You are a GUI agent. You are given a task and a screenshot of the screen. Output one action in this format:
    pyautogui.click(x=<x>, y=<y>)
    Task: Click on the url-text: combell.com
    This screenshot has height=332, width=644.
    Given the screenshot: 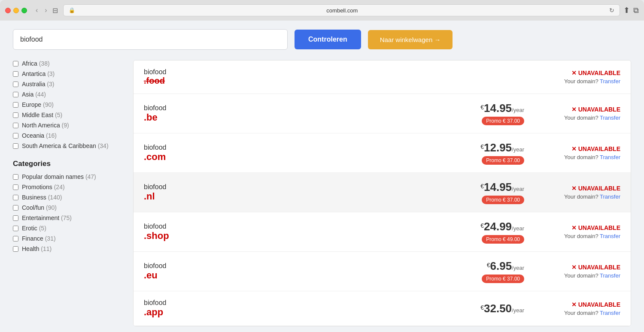 What is the action you would take?
    pyautogui.click(x=342, y=10)
    